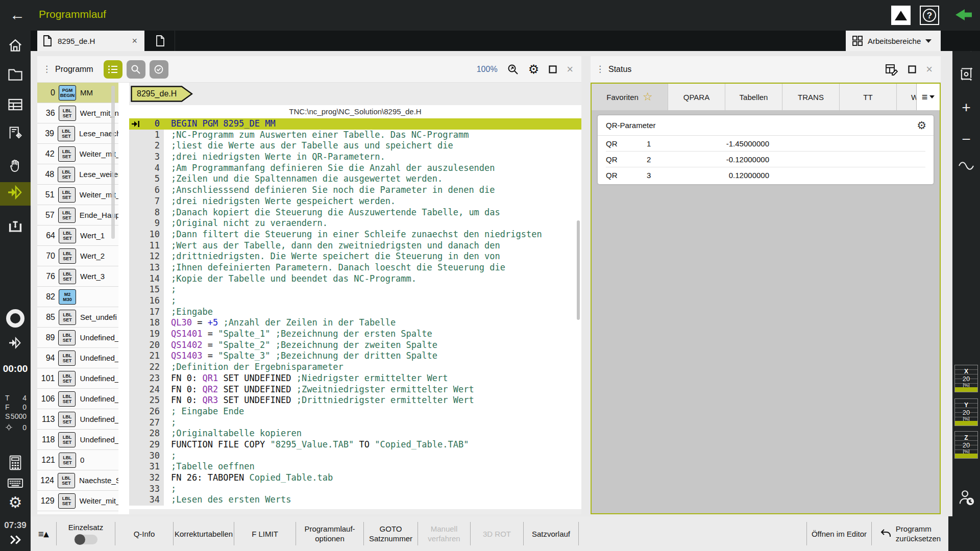  What do you see at coordinates (630, 97) in the screenshot?
I see `tab-favoriten: Favoriten☆` at bounding box center [630, 97].